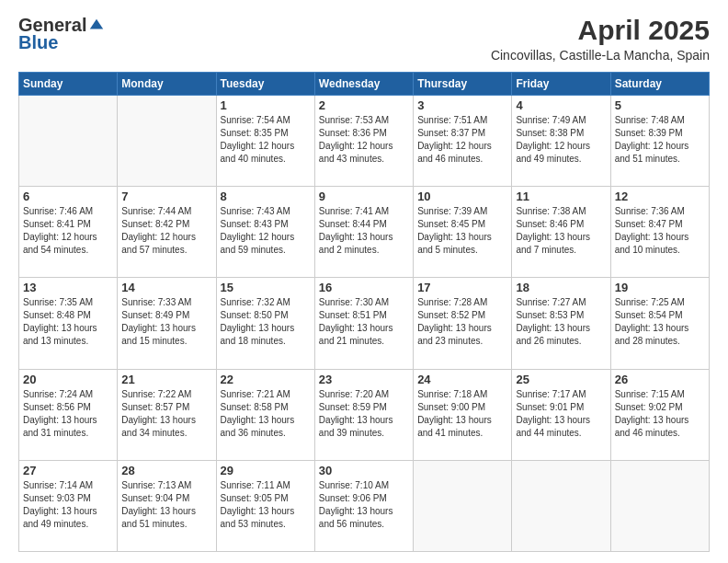 Image resolution: width=728 pixels, height=563 pixels. What do you see at coordinates (462, 414) in the screenshot?
I see `day-info: Sunrise: 7:18 AM Sunset: 9:00 PM Dayligh…` at bounding box center [462, 414].